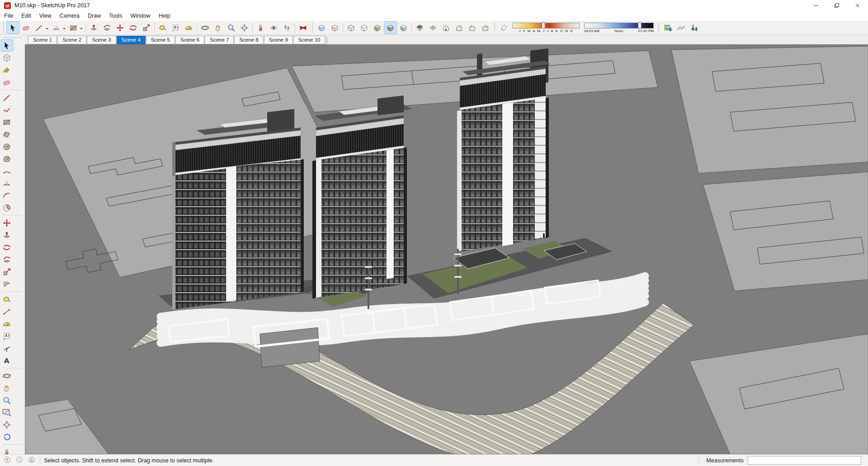  What do you see at coordinates (459, 28) in the screenshot?
I see `view-back-button` at bounding box center [459, 28].